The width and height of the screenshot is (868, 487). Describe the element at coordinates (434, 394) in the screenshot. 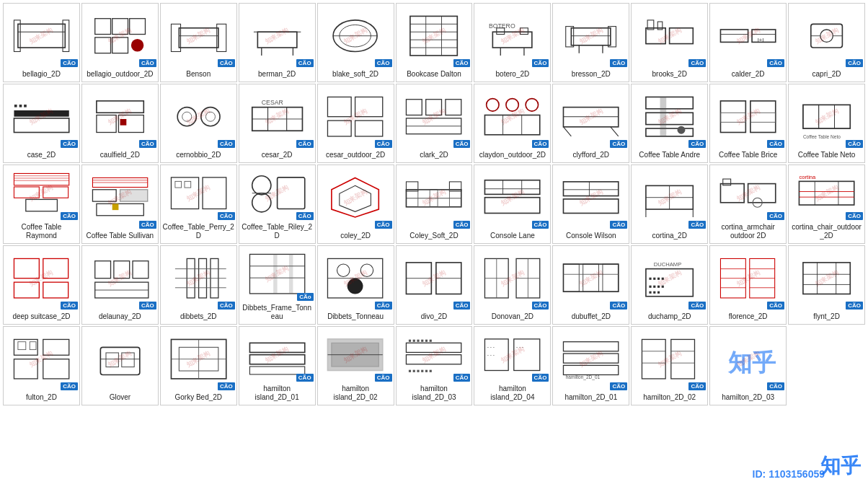

I see `item-label: hamilton island_2D_03` at that location.